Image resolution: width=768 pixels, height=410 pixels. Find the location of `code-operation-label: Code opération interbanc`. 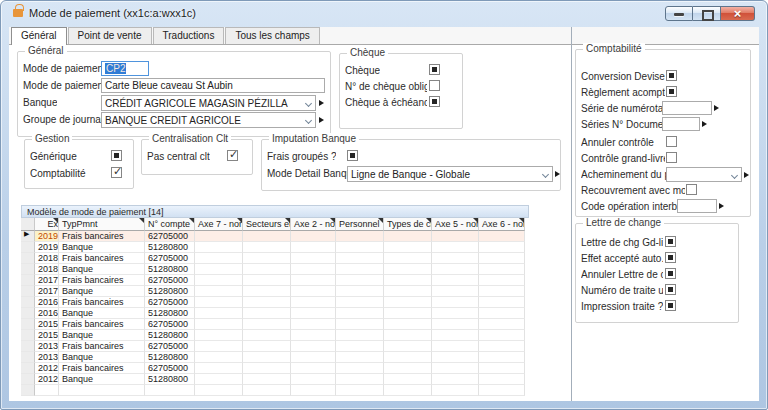

code-operation-label: Code opération interbanc is located at coordinates (629, 206).